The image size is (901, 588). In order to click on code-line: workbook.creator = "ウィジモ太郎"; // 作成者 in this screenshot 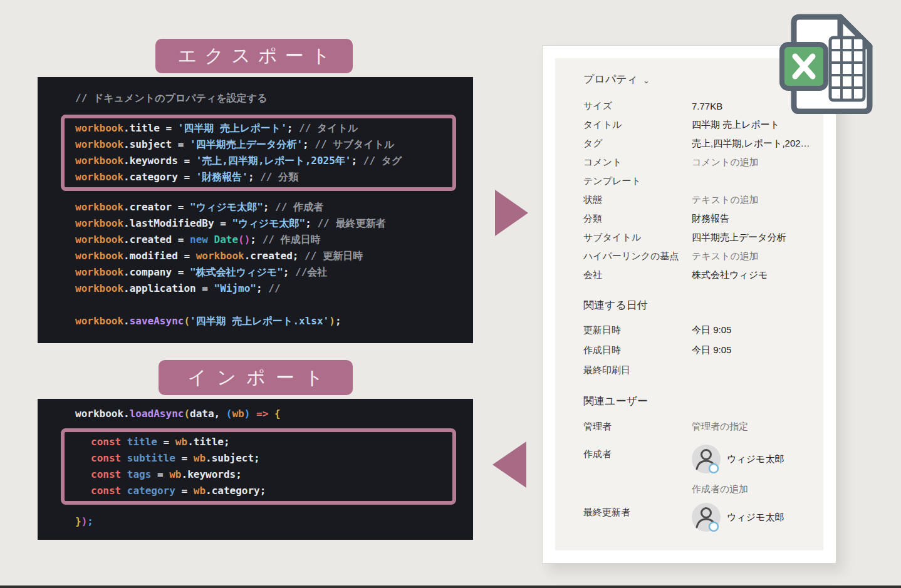, I will do `click(274, 207)`.